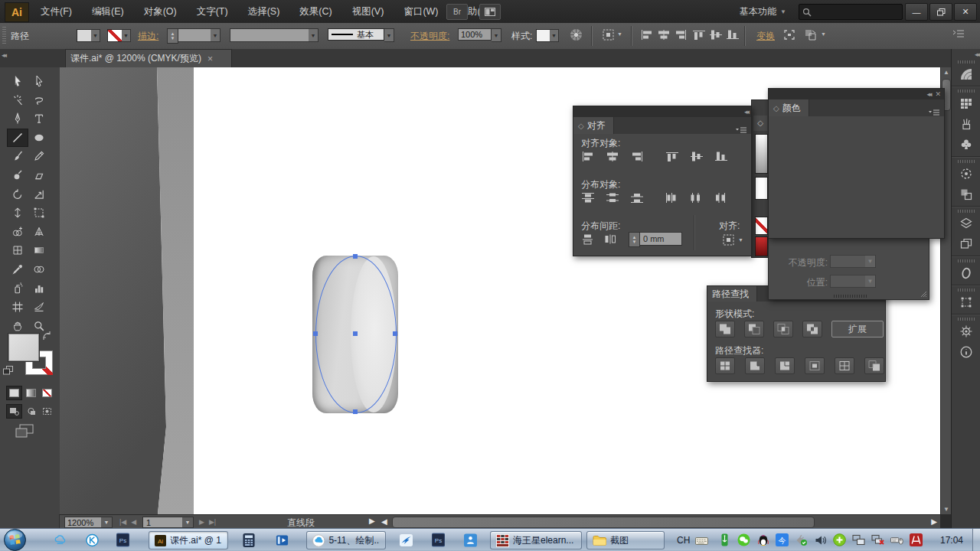  What do you see at coordinates (952, 540) in the screenshot?
I see `taskbar-clock: 17:04` at bounding box center [952, 540].